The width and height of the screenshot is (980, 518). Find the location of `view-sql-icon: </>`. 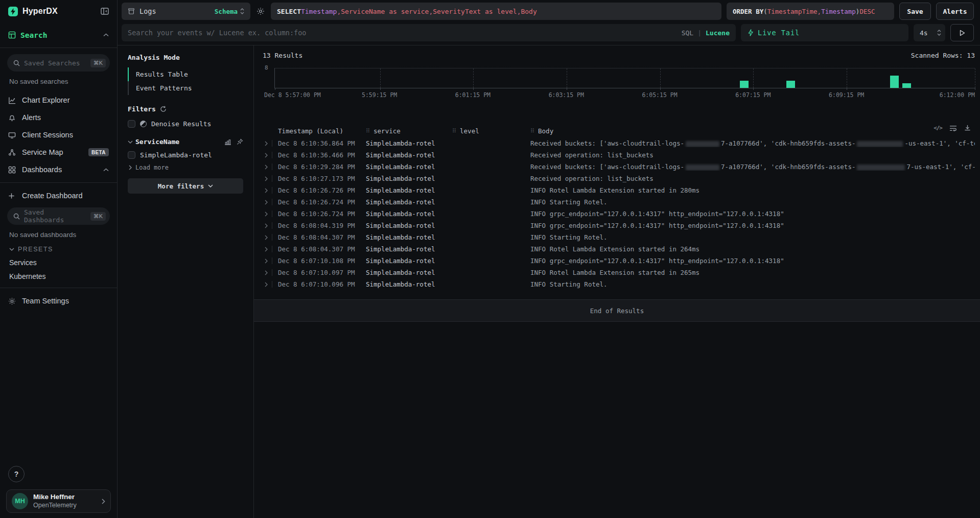

view-sql-icon: </> is located at coordinates (938, 128).